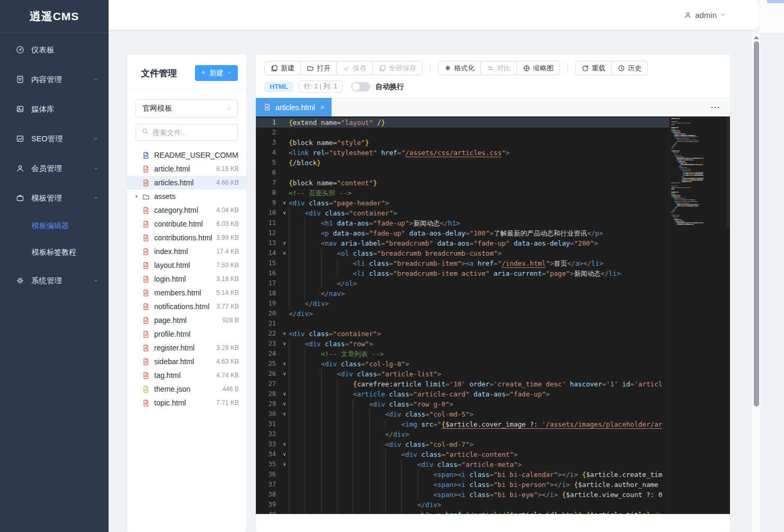 This screenshot has height=532, width=784. Describe the element at coordinates (716, 107) in the screenshot. I see `tab-overflow-button: ···` at that location.